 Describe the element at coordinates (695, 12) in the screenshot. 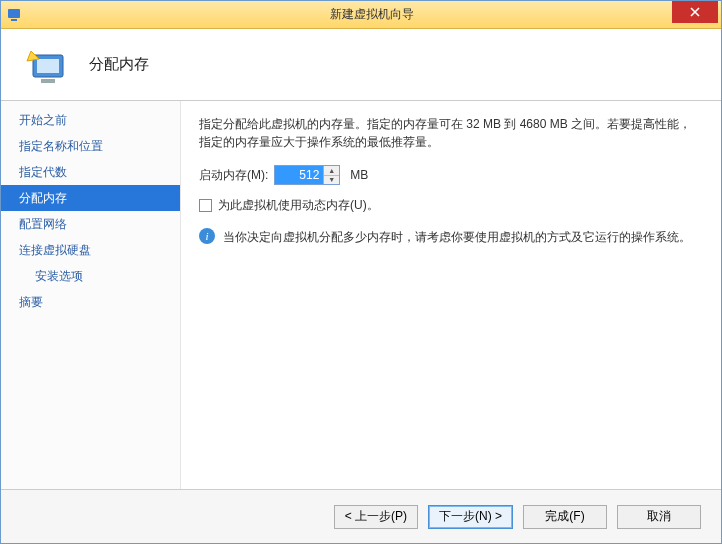

I see `close-button` at that location.